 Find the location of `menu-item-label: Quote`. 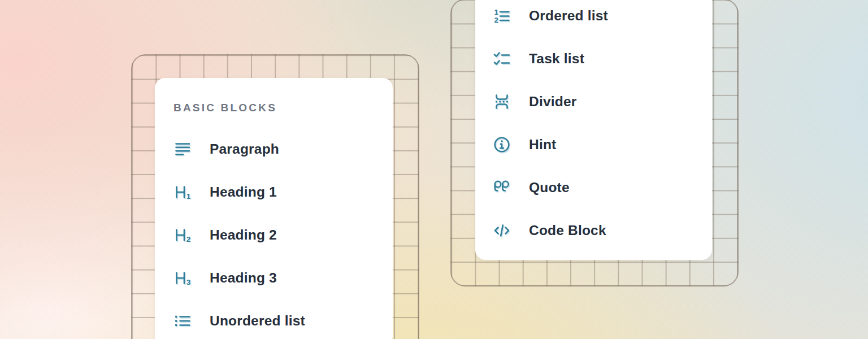

menu-item-label: Quote is located at coordinates (549, 188).